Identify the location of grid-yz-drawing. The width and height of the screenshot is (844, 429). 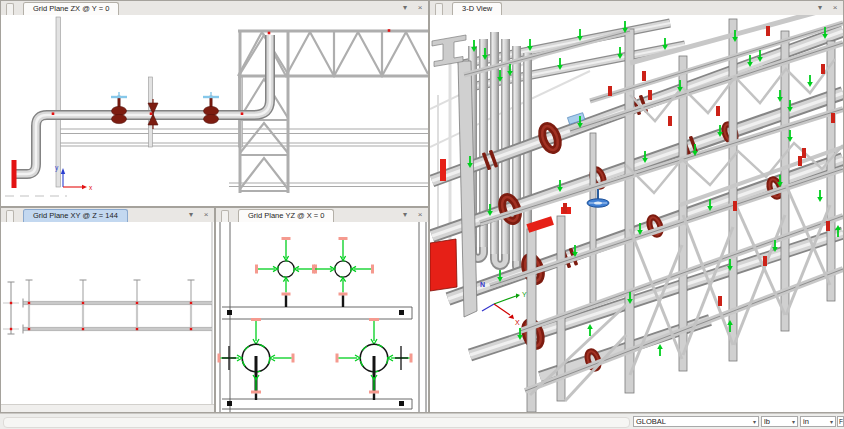
(322, 317).